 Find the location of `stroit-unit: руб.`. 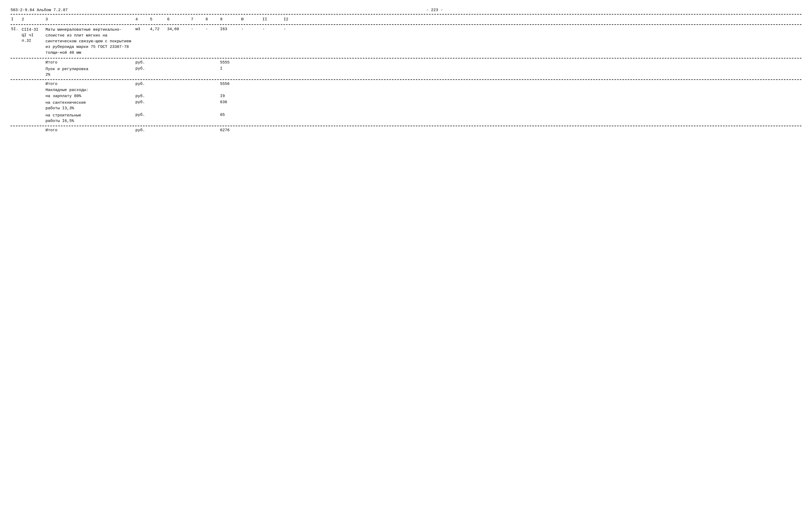

stroit-unit: руб. is located at coordinates (142, 115).